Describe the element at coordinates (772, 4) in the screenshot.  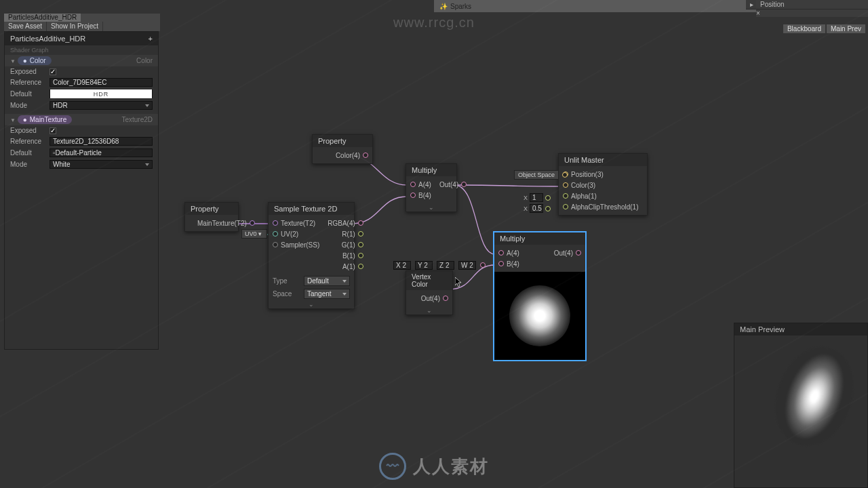
I see `position-label: Position` at that location.